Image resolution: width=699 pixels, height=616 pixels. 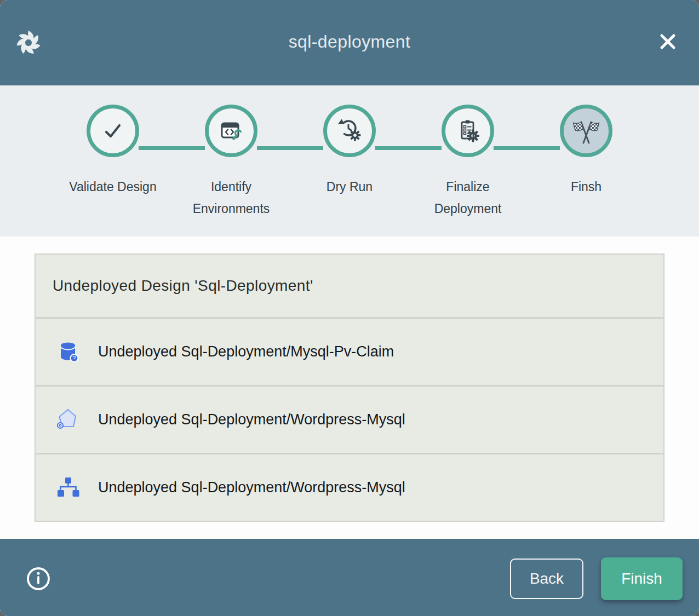 I want to click on check-icon, so click(x=113, y=131).